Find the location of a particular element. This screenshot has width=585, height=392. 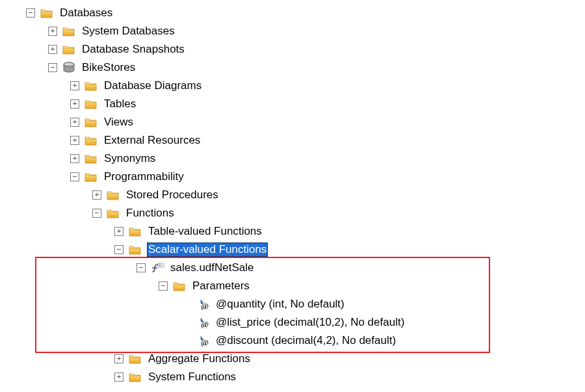

tree-label: Table-valued Functions is located at coordinates (205, 231).